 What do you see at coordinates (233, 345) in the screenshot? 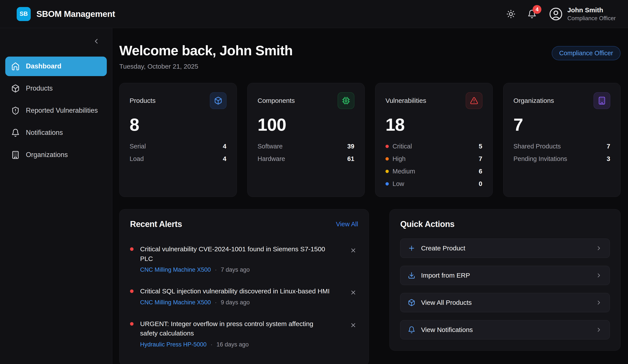
I see `alert-time: 16 days ago` at bounding box center [233, 345].